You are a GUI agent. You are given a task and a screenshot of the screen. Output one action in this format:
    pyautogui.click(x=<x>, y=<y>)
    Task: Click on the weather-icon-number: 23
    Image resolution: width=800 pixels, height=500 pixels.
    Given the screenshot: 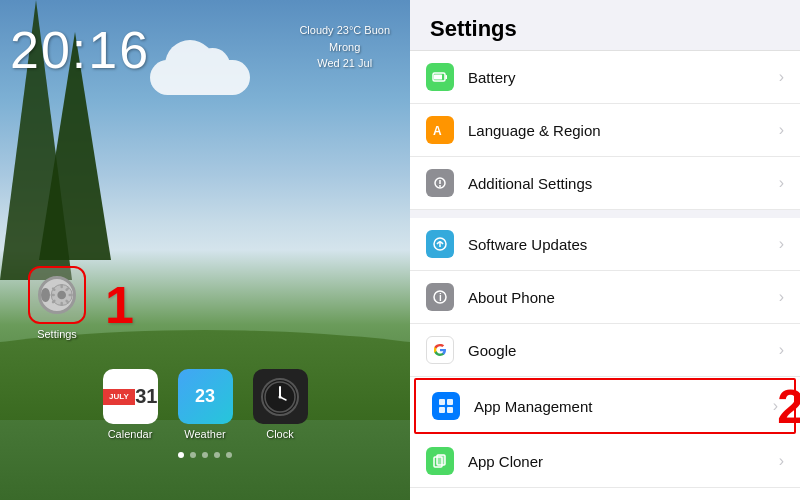 What is the action you would take?
    pyautogui.click(x=205, y=396)
    